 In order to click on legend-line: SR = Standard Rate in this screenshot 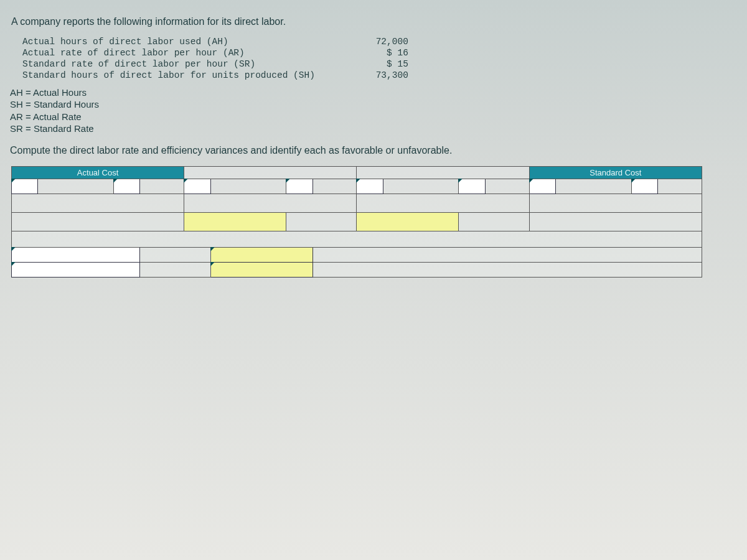, I will do `click(374, 129)`.